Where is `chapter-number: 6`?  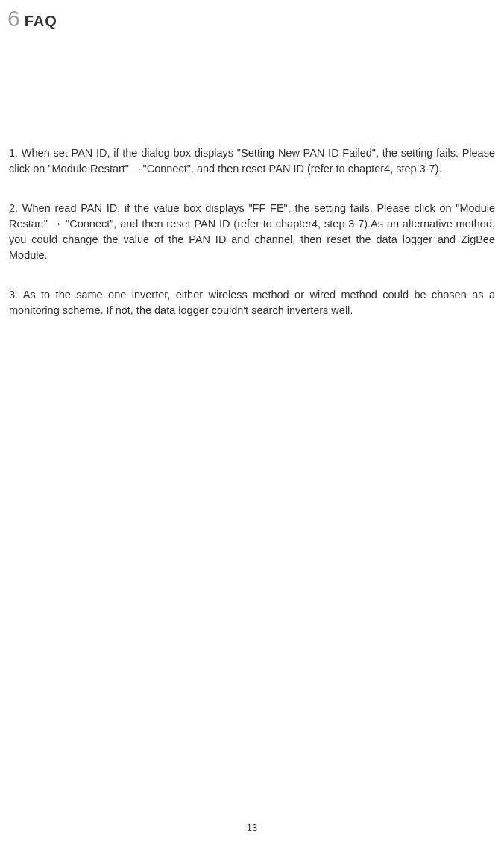
chapter-number: 6 is located at coordinates (13, 19).